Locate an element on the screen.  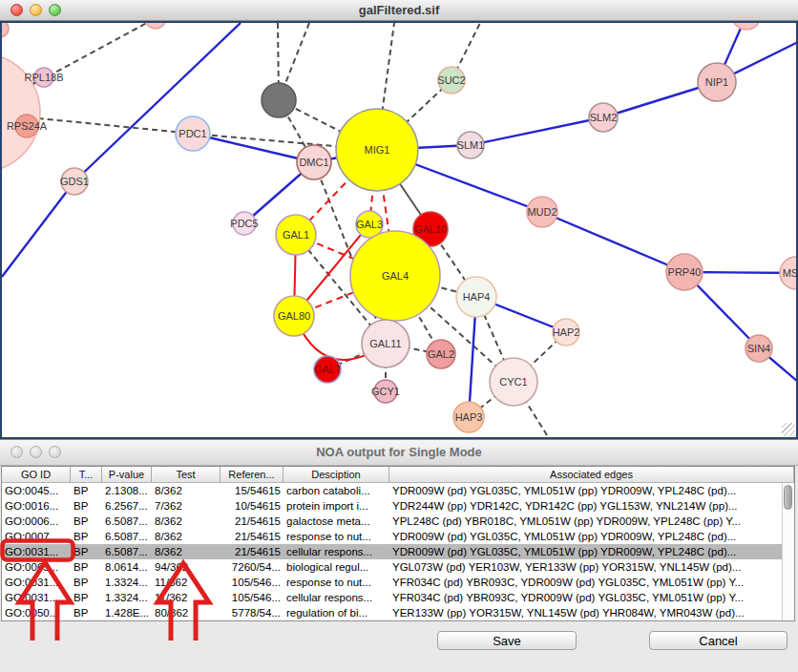
node-label: MSL1 is located at coordinates (789, 273).